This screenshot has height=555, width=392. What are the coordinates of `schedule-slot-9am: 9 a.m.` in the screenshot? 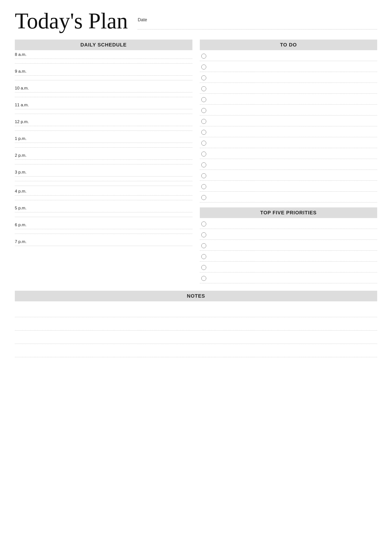 It's located at (104, 75).